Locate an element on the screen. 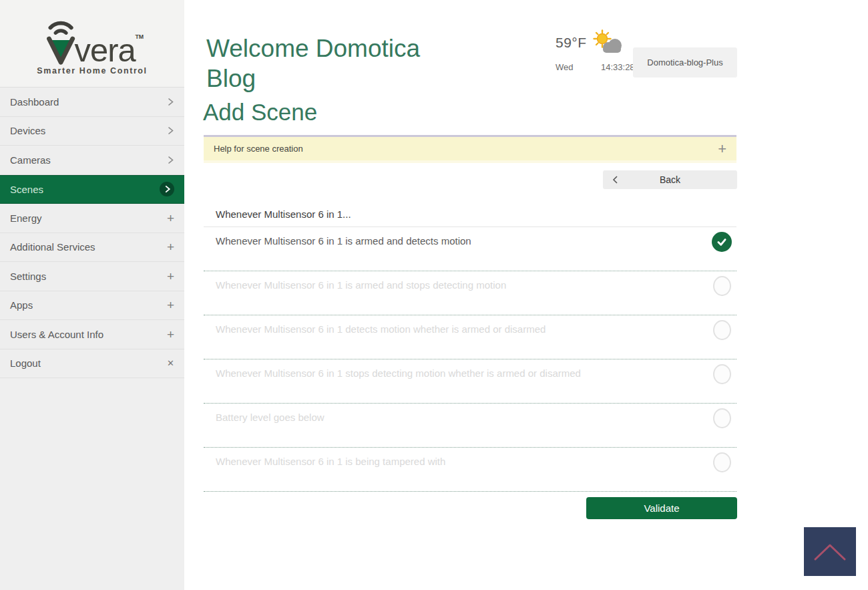 The height and width of the screenshot is (590, 868). sidebar-nav: Dashboard Devices Cameras Scenes Energy is located at coordinates (92, 233).